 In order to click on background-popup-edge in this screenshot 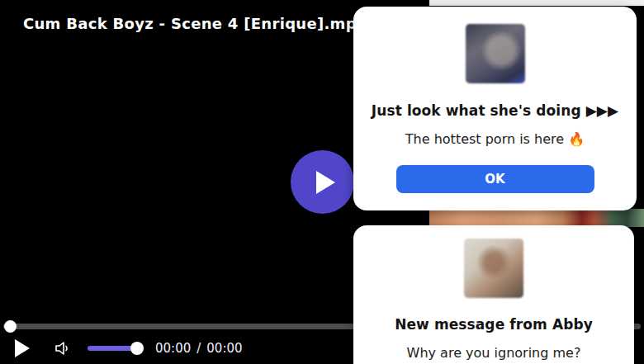, I will do `click(537, 3)`.